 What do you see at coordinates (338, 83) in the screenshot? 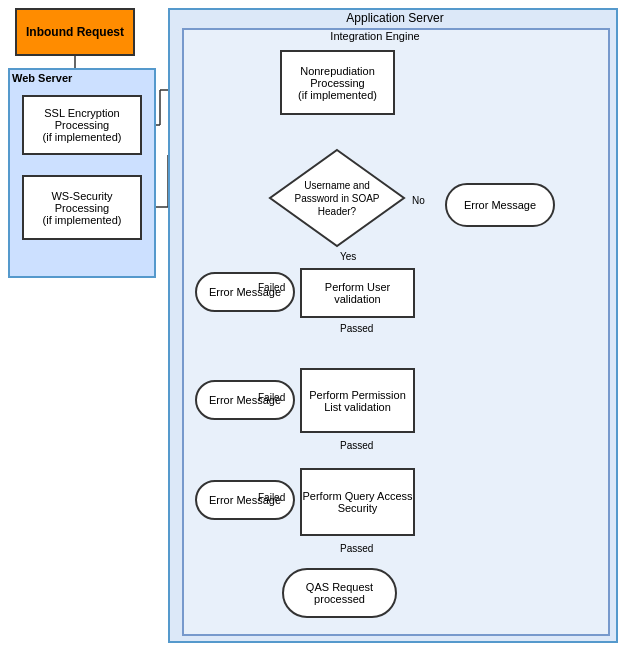
I see `nonrepudiation-label: Nonrepudiation Processing(if implemented…` at bounding box center [338, 83].